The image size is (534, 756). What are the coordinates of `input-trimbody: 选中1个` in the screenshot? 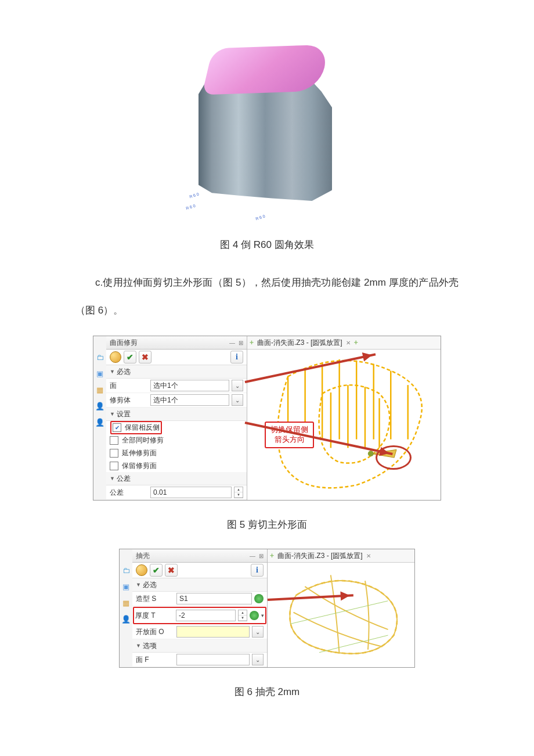 It's located at (190, 400).